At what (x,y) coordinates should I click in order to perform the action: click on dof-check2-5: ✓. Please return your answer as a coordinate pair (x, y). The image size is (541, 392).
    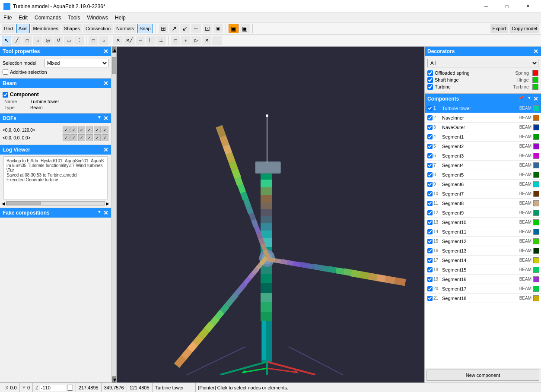
    Looking at the image, I should click on (97, 138).